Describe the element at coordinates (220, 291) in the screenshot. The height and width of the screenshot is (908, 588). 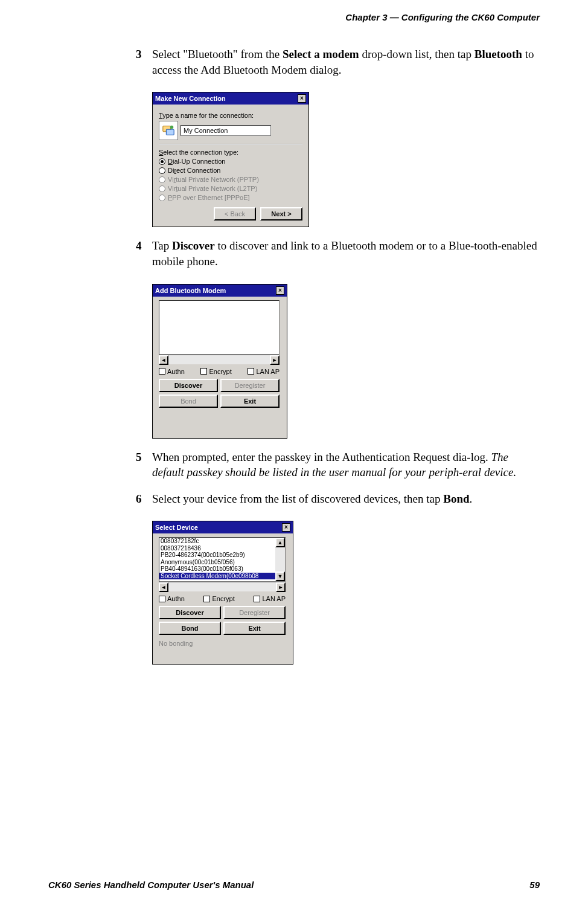
I see `dialog2-titlebar: Add Bluetooth Modem ×` at that location.